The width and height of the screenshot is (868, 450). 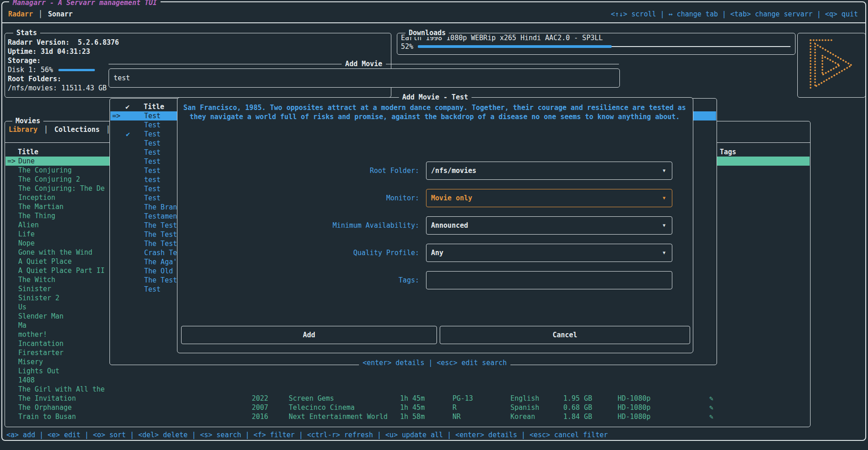 I want to click on movie-rating: R, so click(x=454, y=408).